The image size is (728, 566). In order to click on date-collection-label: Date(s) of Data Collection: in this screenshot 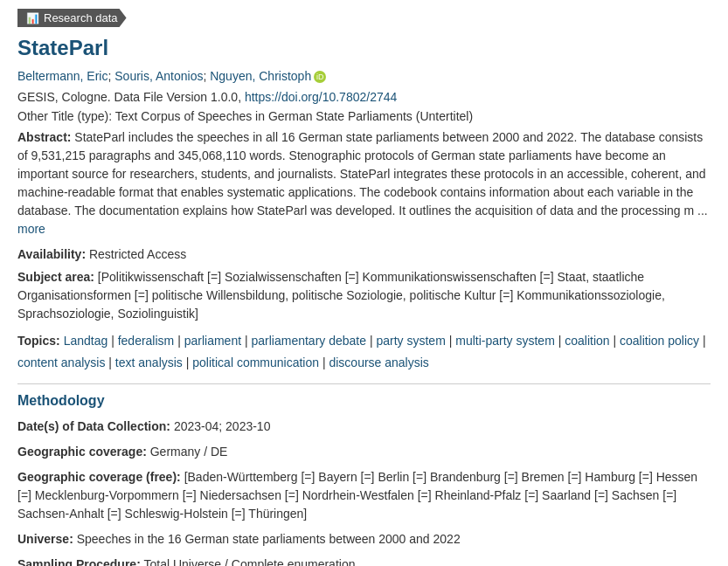, I will do `click(94, 426)`.